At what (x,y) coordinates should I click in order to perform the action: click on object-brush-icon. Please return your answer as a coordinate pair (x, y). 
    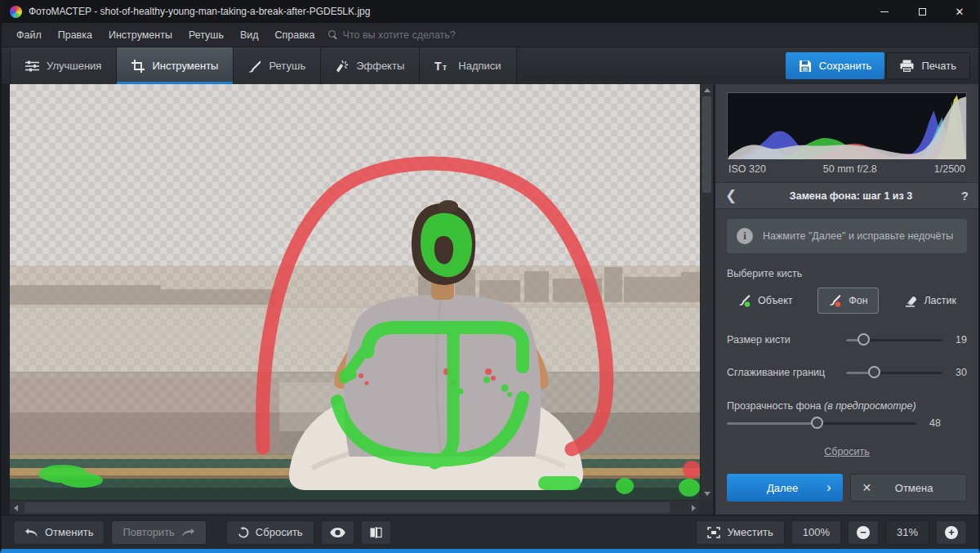
    Looking at the image, I should click on (745, 301).